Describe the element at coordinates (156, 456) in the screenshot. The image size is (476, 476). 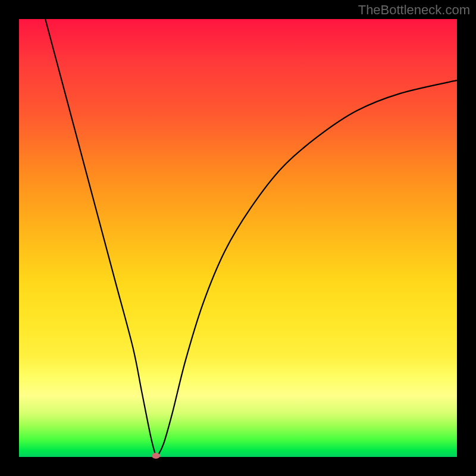
I see `minimum-marker-dot` at that location.